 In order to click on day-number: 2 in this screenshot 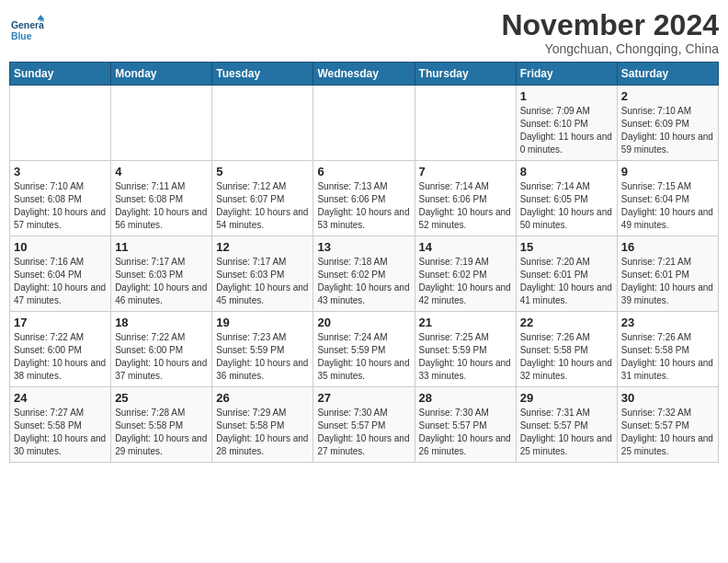, I will do `click(667, 96)`.